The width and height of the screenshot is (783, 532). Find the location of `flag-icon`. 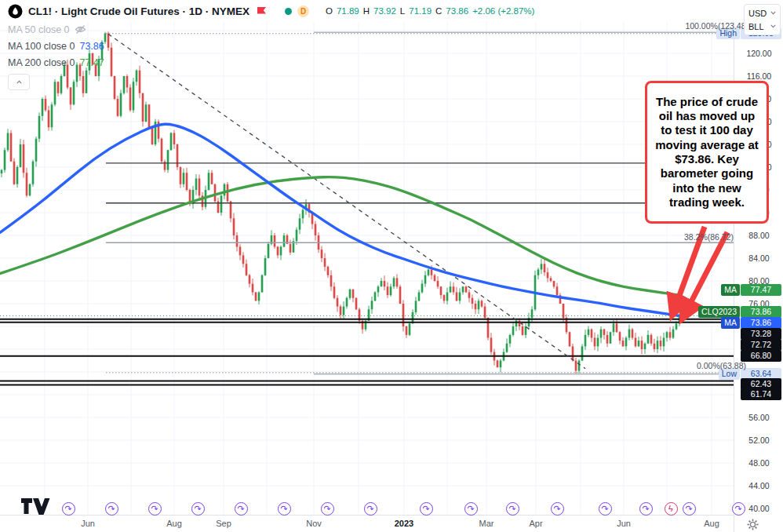

flag-icon is located at coordinates (262, 11).